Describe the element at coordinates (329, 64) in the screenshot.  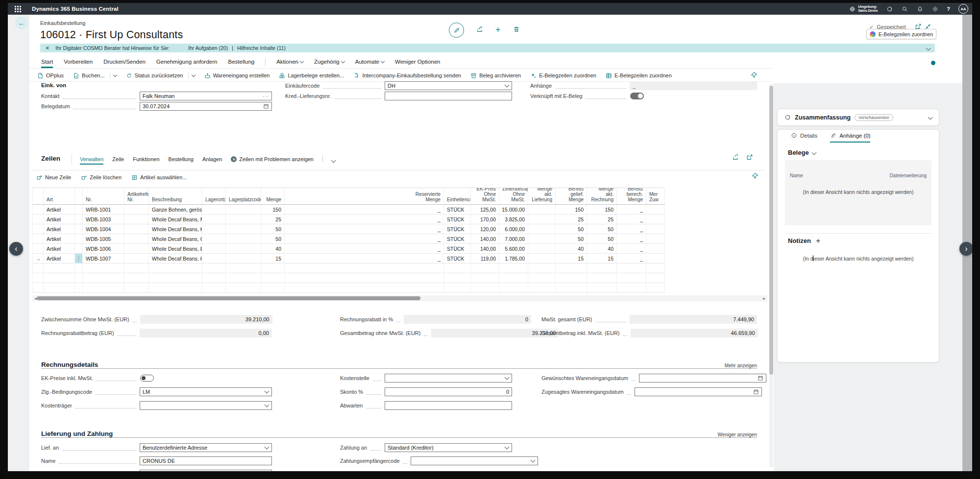
I see `menu-zugehoerig: Zugehörig` at that location.